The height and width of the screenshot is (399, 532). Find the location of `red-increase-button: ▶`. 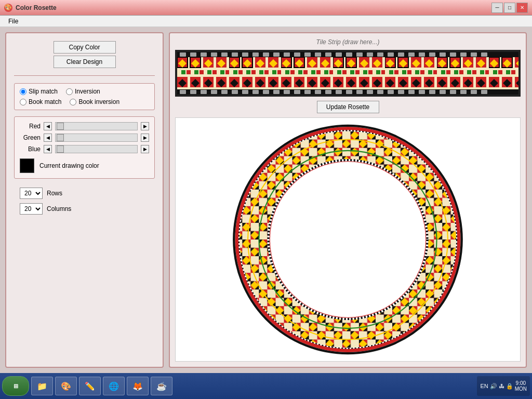

red-increase-button: ▶ is located at coordinates (145, 126).